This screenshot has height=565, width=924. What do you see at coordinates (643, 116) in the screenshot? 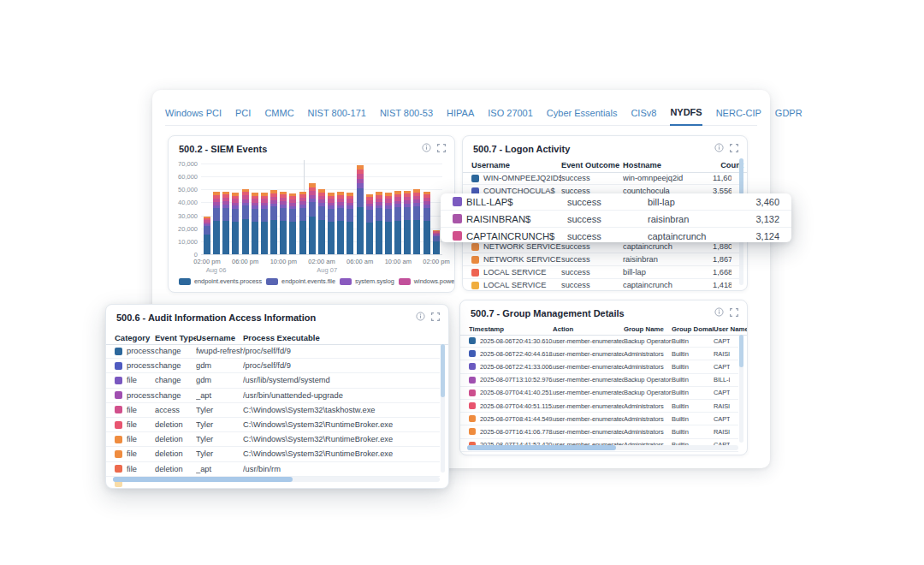
I see `tab-cisv8: CISv8` at bounding box center [643, 116].